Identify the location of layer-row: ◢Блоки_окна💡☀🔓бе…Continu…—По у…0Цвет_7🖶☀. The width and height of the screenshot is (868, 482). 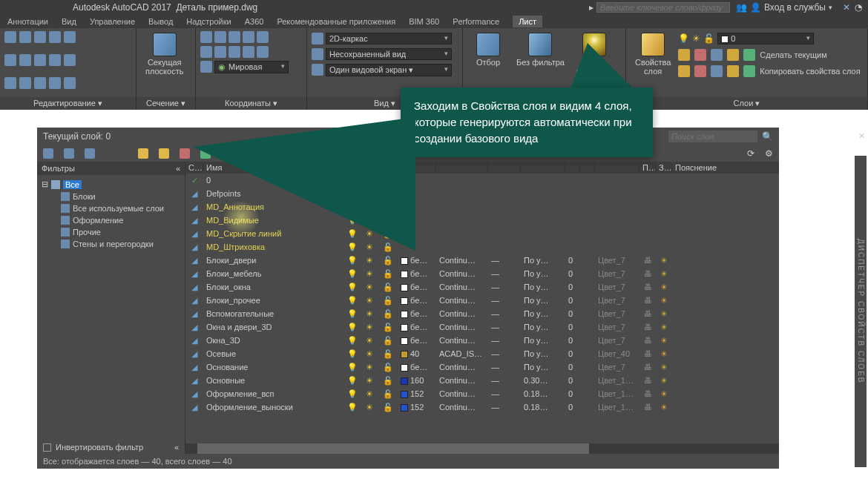
(482, 287).